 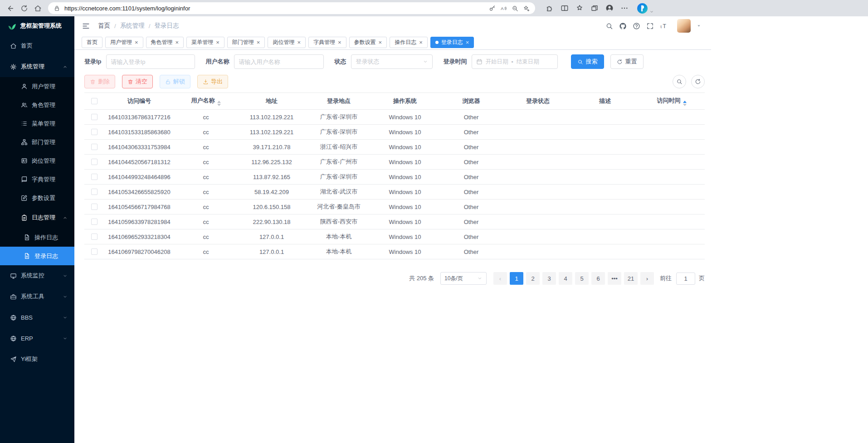 What do you see at coordinates (124, 43) in the screenshot?
I see `tab-用户管理: 用户管理×` at bounding box center [124, 43].